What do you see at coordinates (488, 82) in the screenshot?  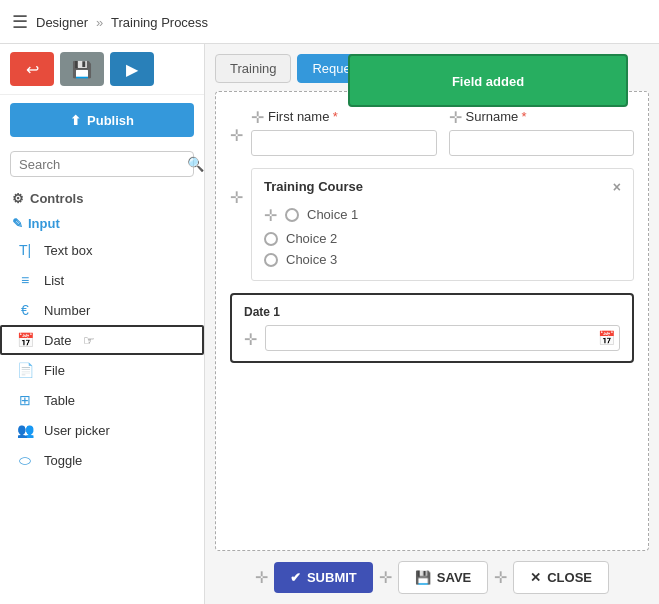 I see `notification-text: Field added` at bounding box center [488, 82].